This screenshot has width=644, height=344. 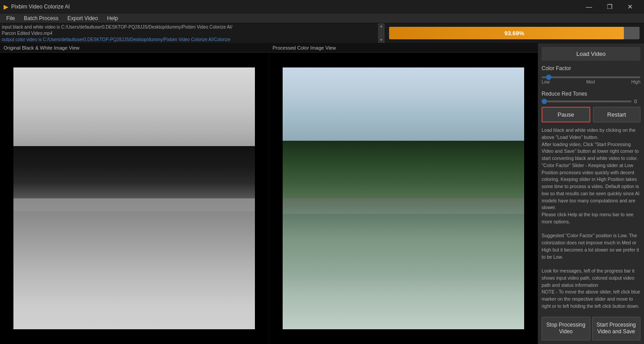 I want to click on start-processing-button: Start Processing Video and Save, so click(x=616, y=329).